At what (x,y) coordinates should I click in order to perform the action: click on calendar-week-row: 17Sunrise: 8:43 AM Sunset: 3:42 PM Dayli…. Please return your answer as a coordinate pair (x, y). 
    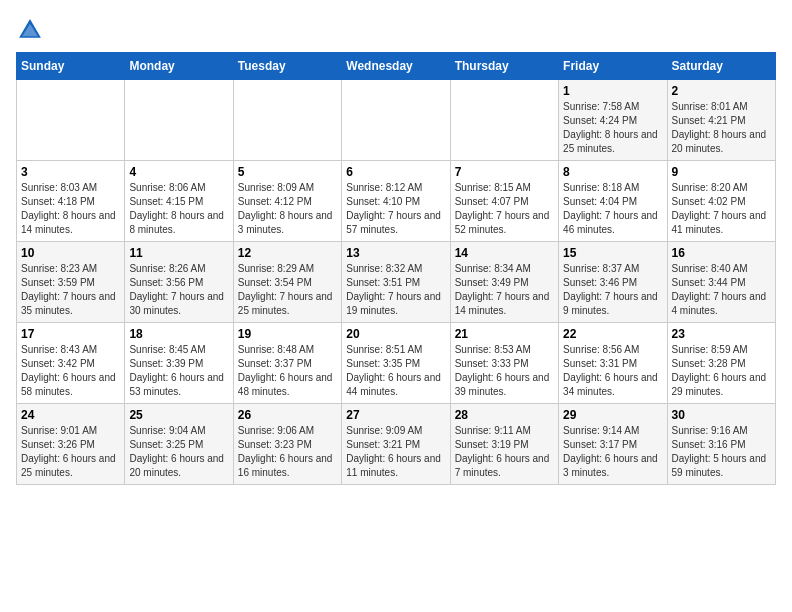
    Looking at the image, I should click on (396, 364).